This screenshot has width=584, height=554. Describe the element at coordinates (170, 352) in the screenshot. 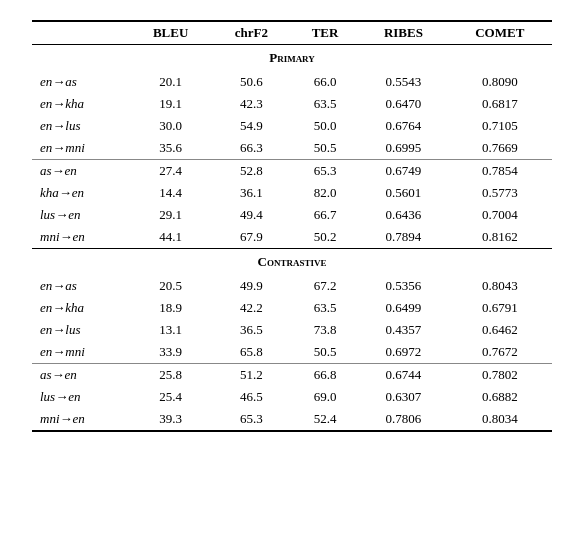

I see `cell-bleu: 33.9` at that location.